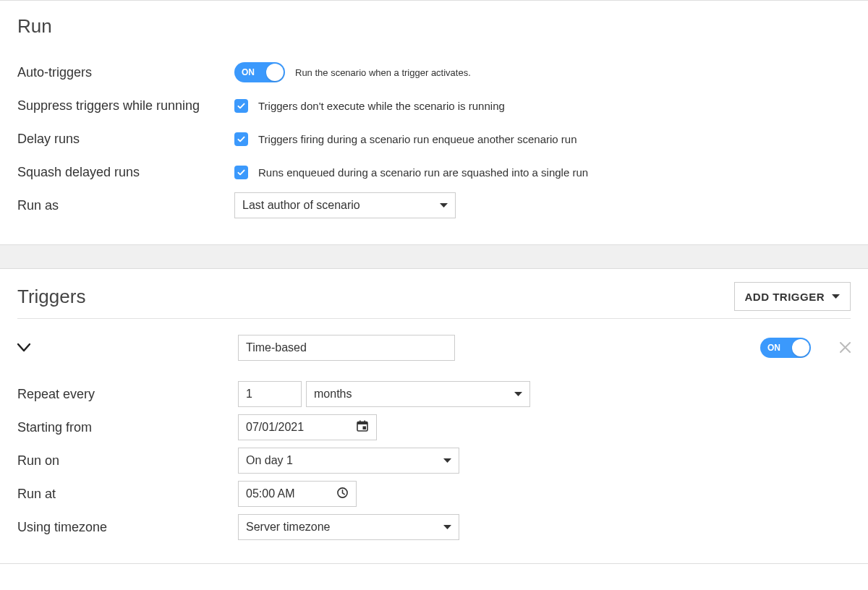 The height and width of the screenshot is (590, 868). What do you see at coordinates (434, 394) in the screenshot?
I see `repeat-row: Repeat every months` at bounding box center [434, 394].